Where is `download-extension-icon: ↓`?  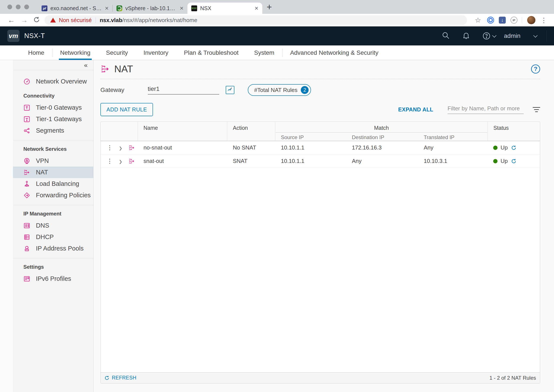
download-extension-icon: ↓ is located at coordinates (502, 20).